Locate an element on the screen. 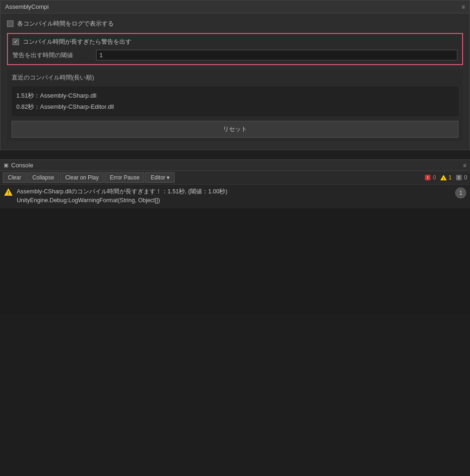 This screenshot has width=470, height=476. compile-times-title: 直近のコンパイル時間(長い順) is located at coordinates (235, 78).